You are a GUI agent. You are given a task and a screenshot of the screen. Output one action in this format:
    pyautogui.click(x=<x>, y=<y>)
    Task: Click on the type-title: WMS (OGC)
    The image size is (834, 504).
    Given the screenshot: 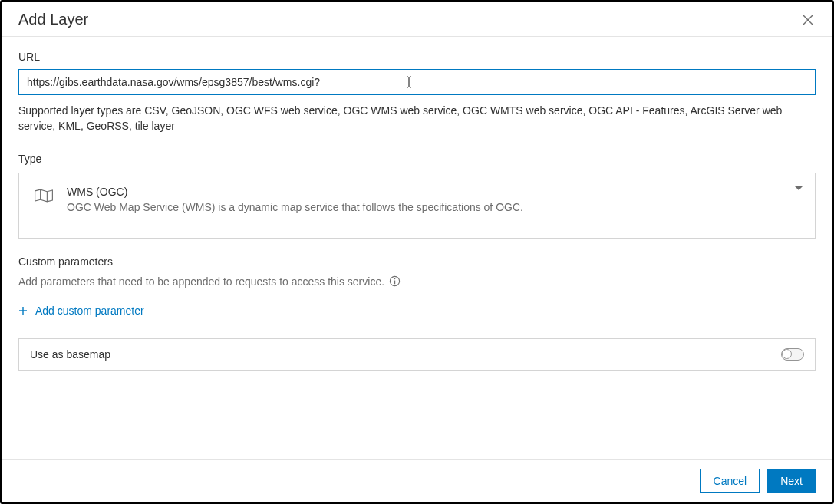 What is the action you would take?
    pyautogui.click(x=434, y=192)
    